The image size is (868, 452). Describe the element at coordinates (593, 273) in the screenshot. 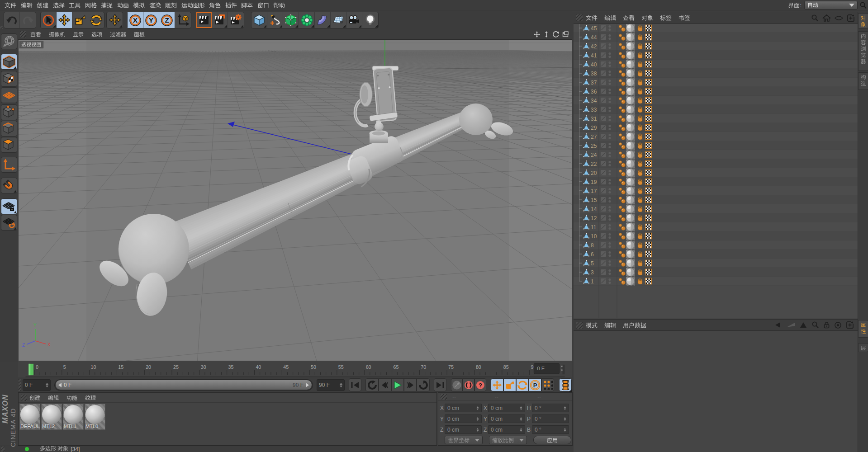

I see `svg-text: 3` at that location.